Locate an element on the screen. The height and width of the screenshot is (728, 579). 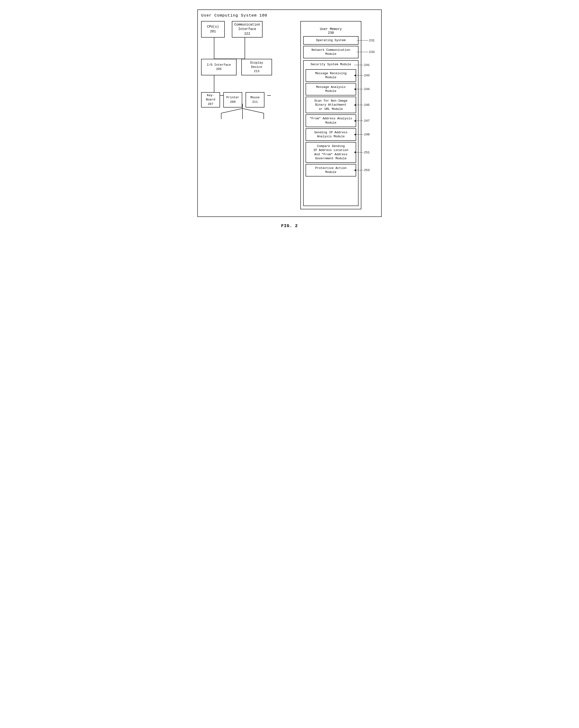
figure-label: FIG. 2 is located at coordinates (290, 226).